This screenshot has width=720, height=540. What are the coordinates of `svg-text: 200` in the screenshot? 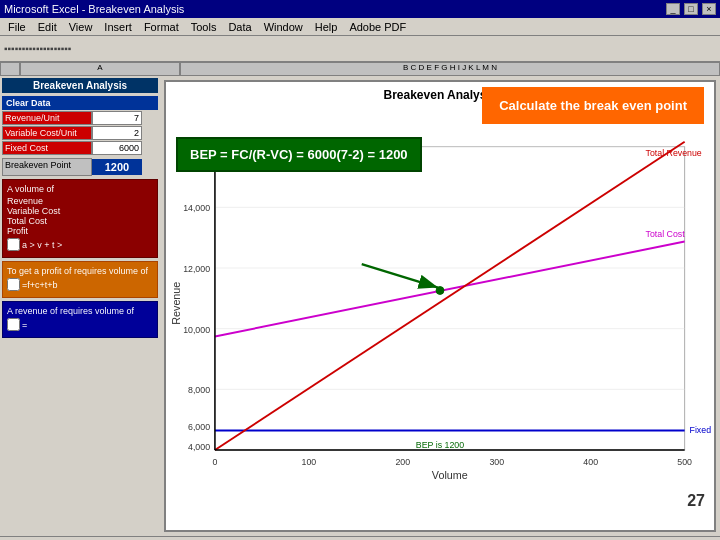 It's located at (402, 462).